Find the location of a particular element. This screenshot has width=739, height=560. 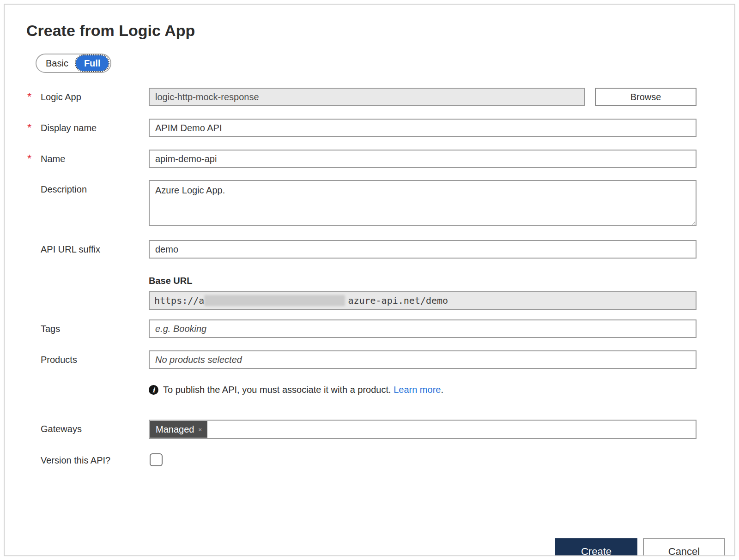

description-label: Description is located at coordinates (64, 189).